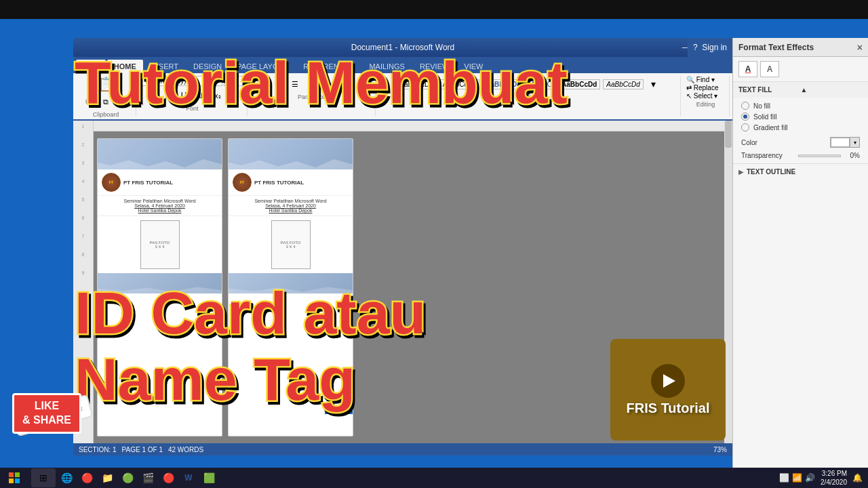  Describe the element at coordinates (160, 155) in the screenshot. I see `card1-header` at that location.